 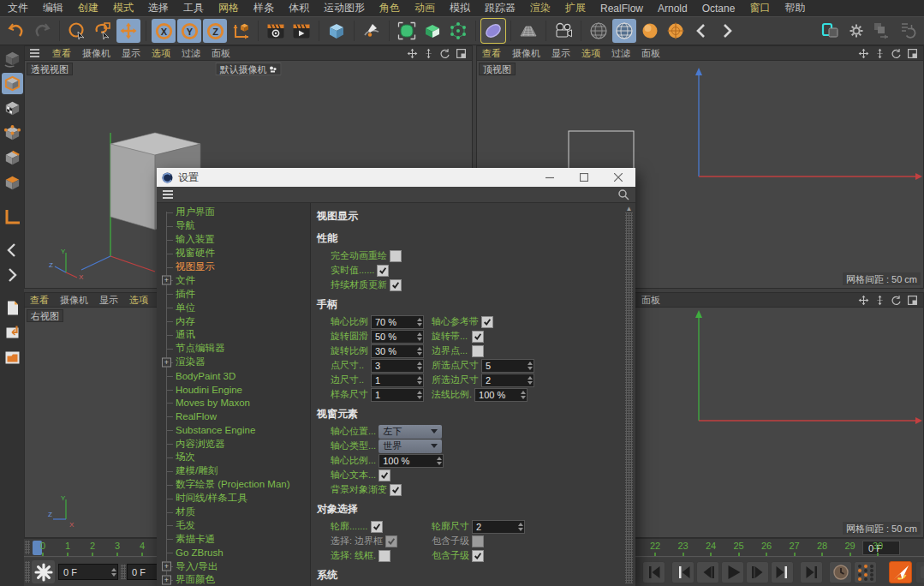 I want to click on tree-item: 内容浏览器, so click(x=233, y=444).